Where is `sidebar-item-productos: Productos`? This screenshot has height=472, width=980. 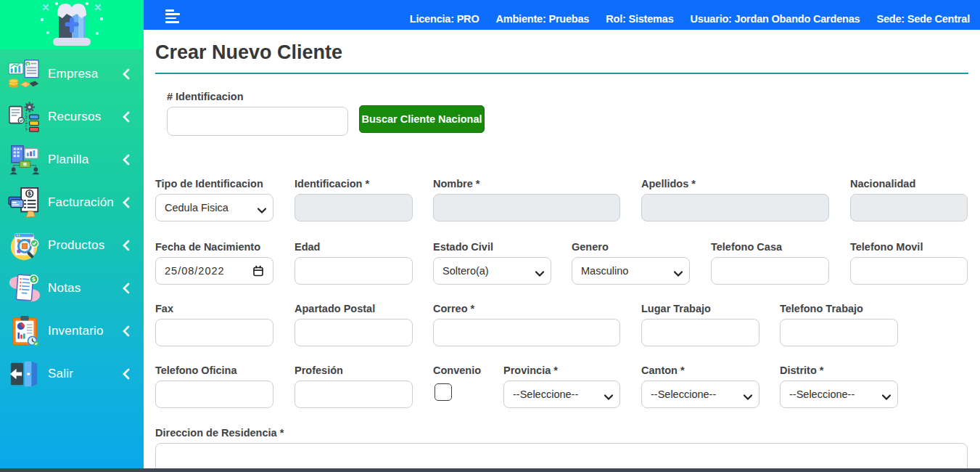 sidebar-item-productos: Productos is located at coordinates (72, 245).